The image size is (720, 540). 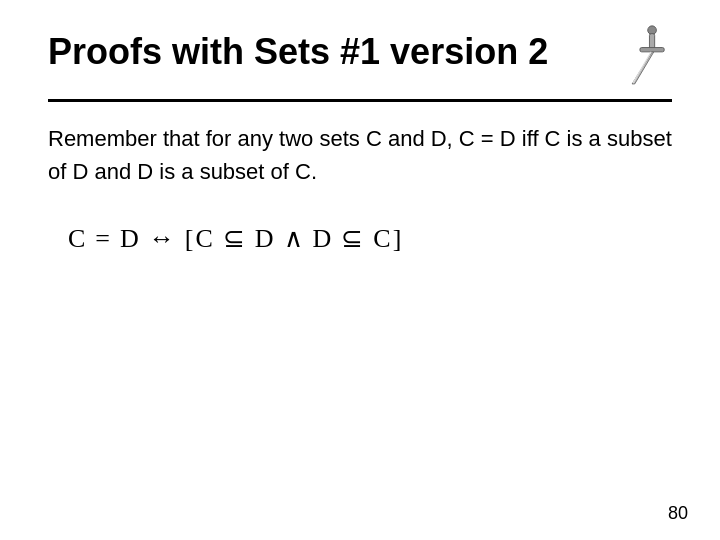 I want to click on formula-D: D, so click(x=130, y=239).